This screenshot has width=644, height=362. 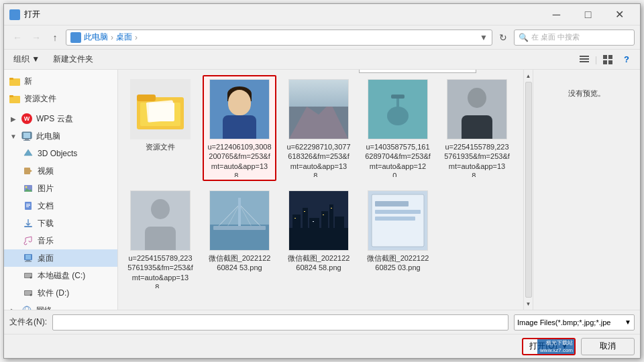 I want to click on minimize-button: ─, so click(x=557, y=15).